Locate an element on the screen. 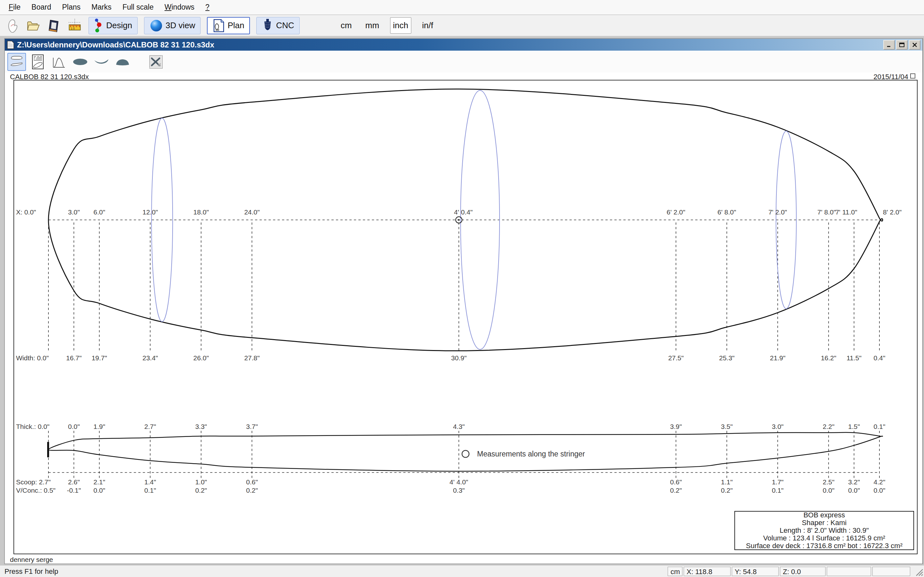  status-y: Y: 54.8 is located at coordinates (755, 571).